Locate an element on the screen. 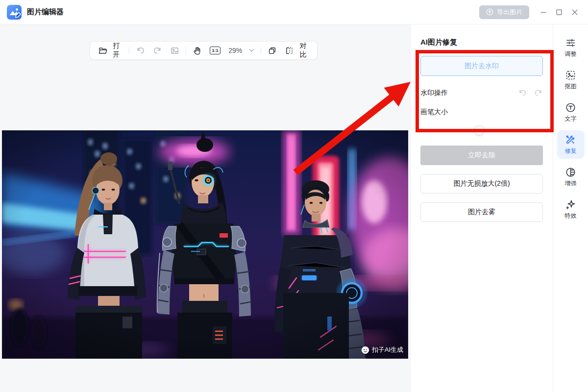 This screenshot has width=588, height=392. app-title: 图片编辑器 is located at coordinates (45, 12).